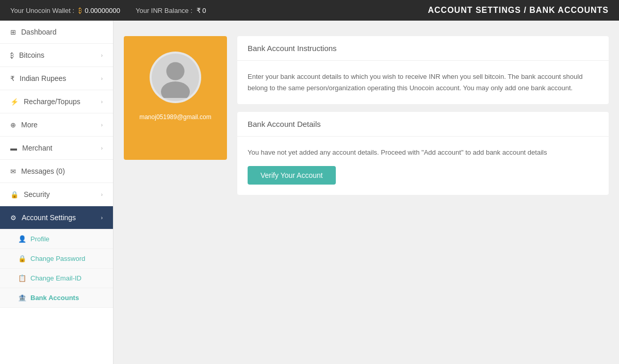 The image size is (619, 364). What do you see at coordinates (13, 148) in the screenshot?
I see `merchant-icon: ▬` at bounding box center [13, 148].